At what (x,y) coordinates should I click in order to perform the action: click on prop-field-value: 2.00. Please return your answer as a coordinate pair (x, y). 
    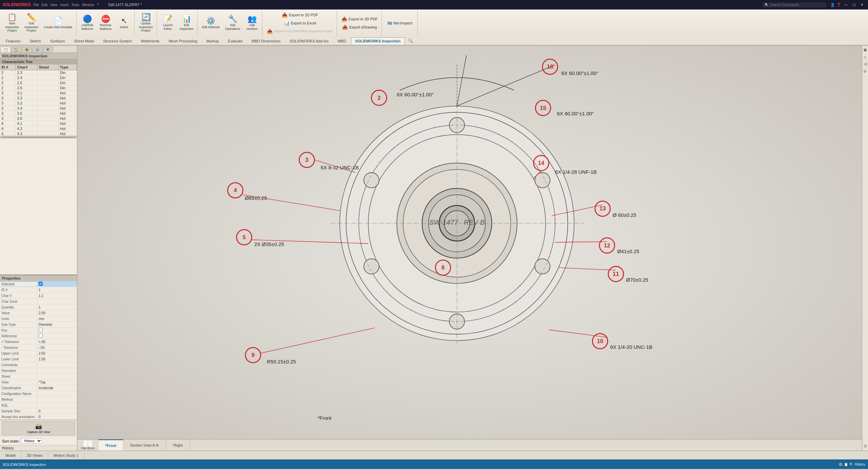
    Looking at the image, I should click on (57, 313).